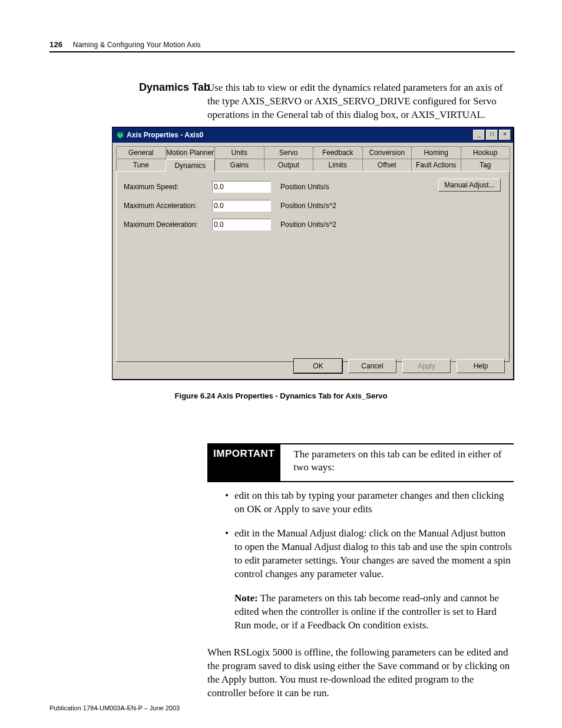 The height and width of the screenshot is (728, 562). I want to click on tab-output: Output, so click(289, 165).